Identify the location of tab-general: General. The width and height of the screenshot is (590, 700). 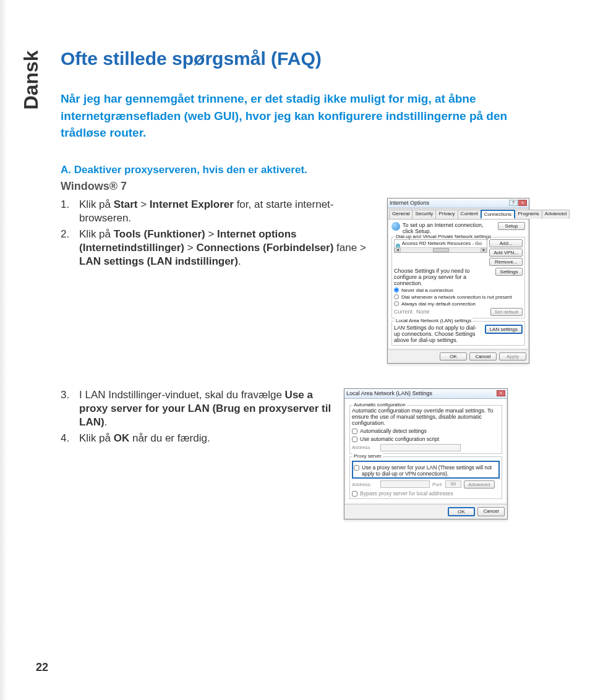
(401, 214).